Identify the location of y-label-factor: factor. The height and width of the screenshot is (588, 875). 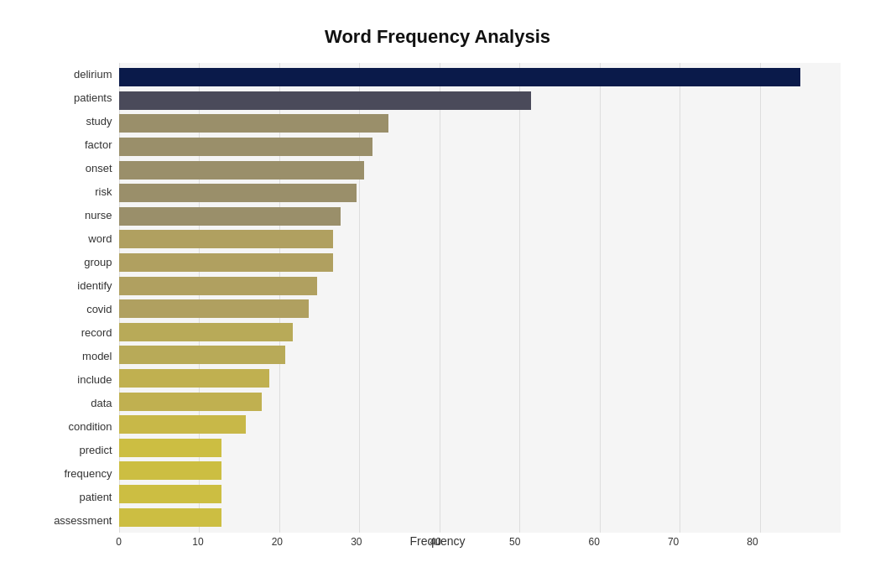
(99, 145).